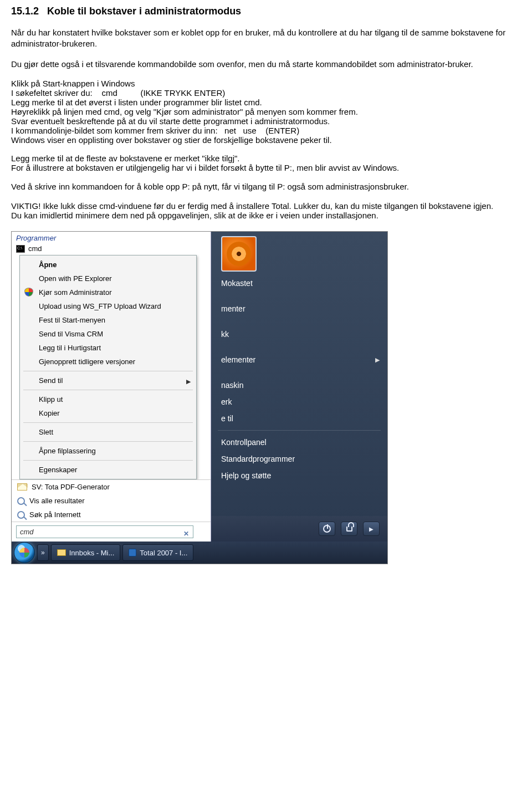 This screenshot has height=807, width=532. What do you see at coordinates (111, 487) in the screenshot?
I see `result-mail: SV: Tota PDF-Generator` at bounding box center [111, 487].